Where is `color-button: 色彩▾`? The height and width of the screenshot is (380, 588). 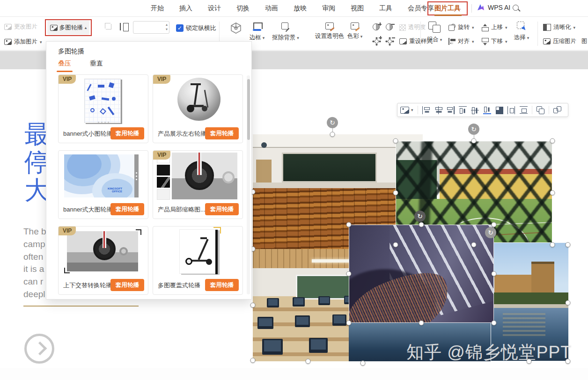 color-button: 色彩▾ is located at coordinates (355, 31).